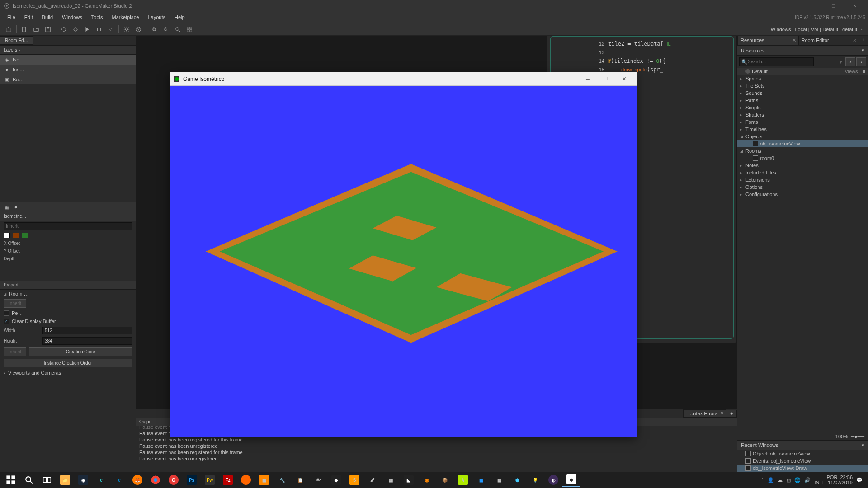  Describe the element at coordinates (282, 480) in the screenshot. I see `app-icon: 🔧` at that location.